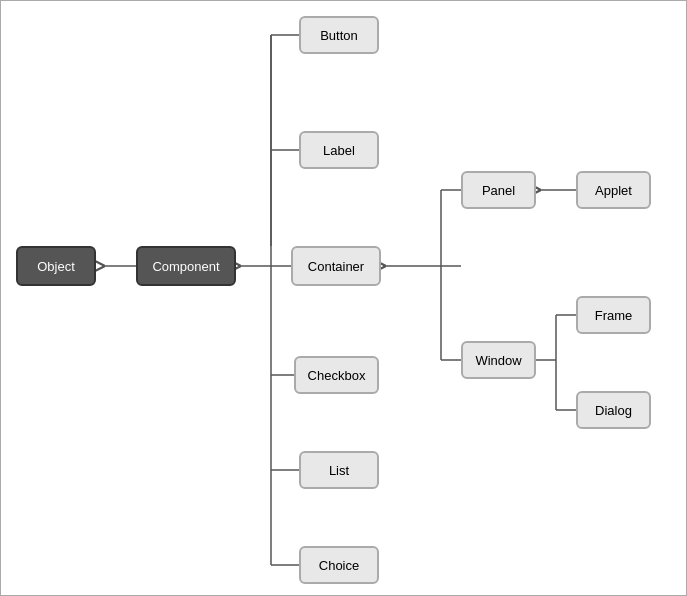 The height and width of the screenshot is (596, 687). Describe the element at coordinates (339, 565) in the screenshot. I see `node-choice: Choice` at that location.